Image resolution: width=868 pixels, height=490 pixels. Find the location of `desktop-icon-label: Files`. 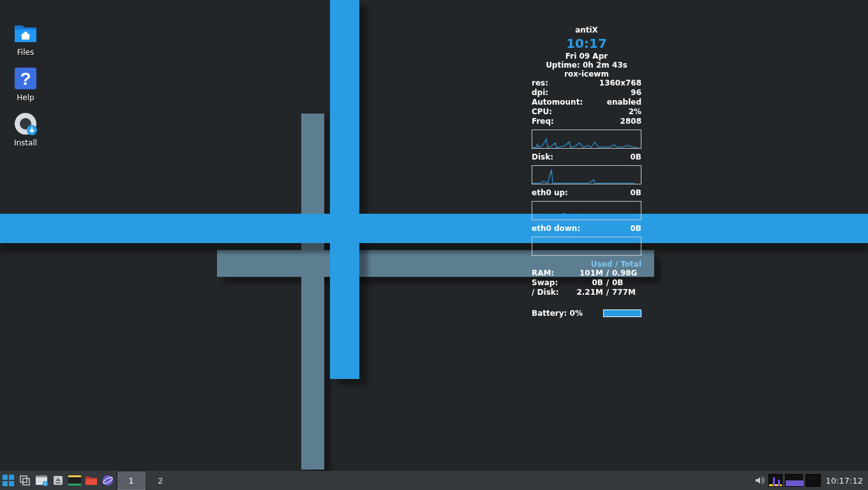

desktop-icon-label: Files is located at coordinates (26, 53).